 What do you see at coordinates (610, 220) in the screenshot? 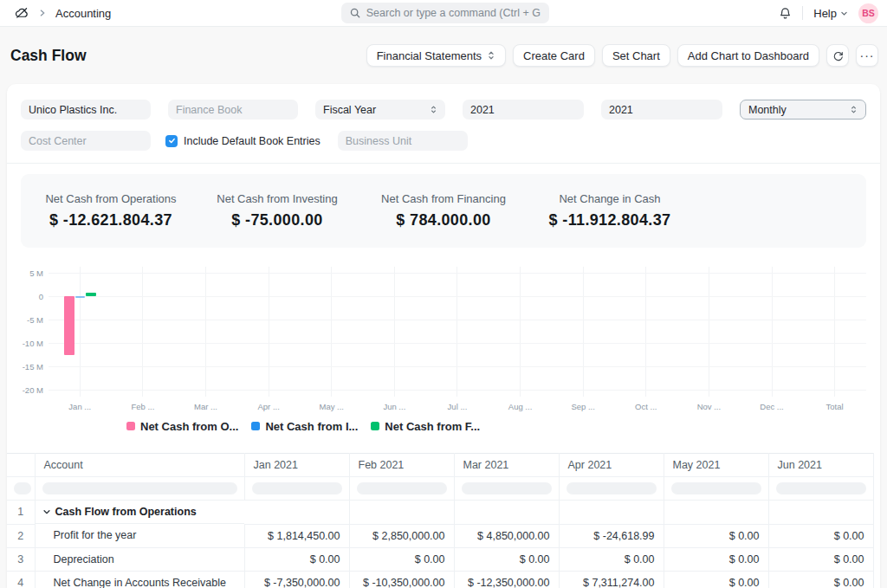
I see `summary-value: $ -11.912.804.37` at bounding box center [610, 220].